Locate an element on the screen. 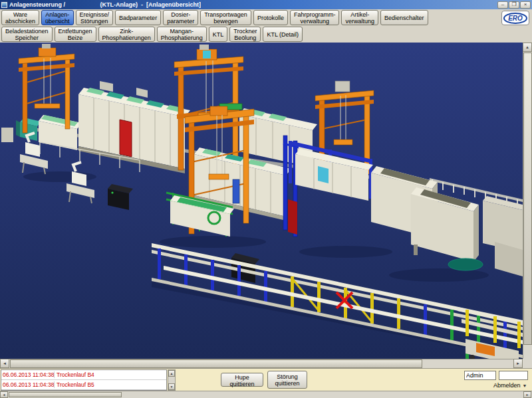 The image size is (532, 398). scroll-right-icon: ► is located at coordinates (518, 363).